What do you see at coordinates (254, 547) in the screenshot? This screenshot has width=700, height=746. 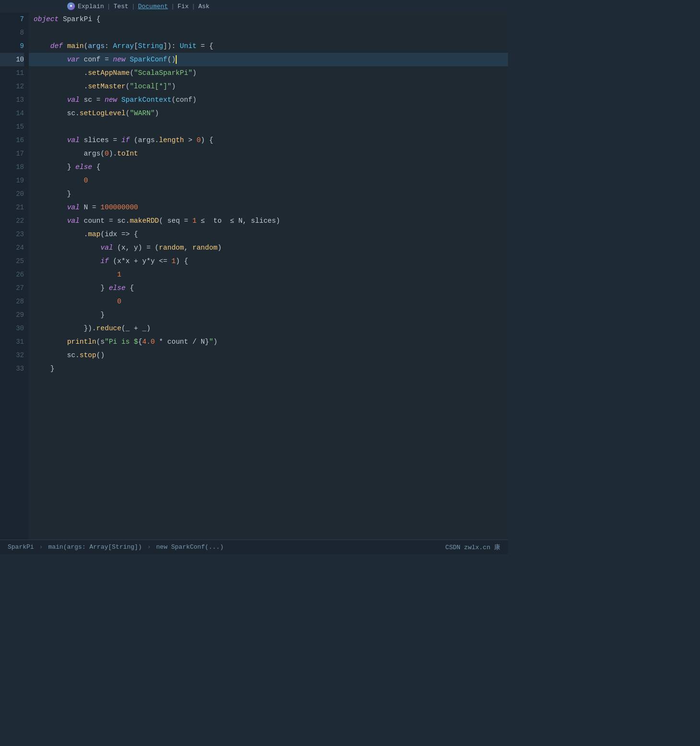 I see `status-bar: SparkPi › main(args: Array[String]) › ne…` at bounding box center [254, 547].